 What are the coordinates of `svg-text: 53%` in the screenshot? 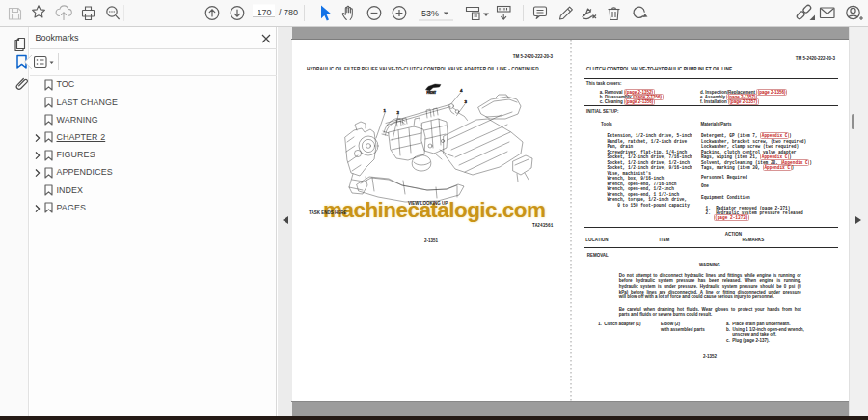 It's located at (430, 14).